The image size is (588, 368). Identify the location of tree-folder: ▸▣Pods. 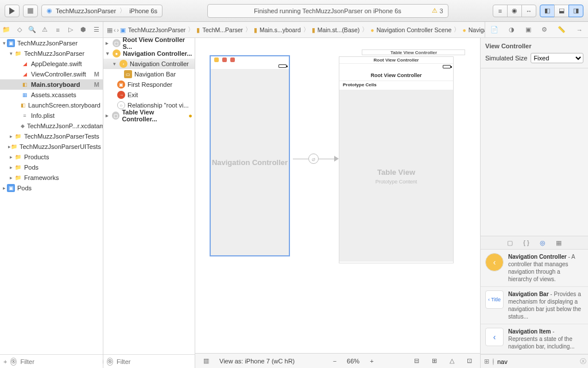
(52, 188).